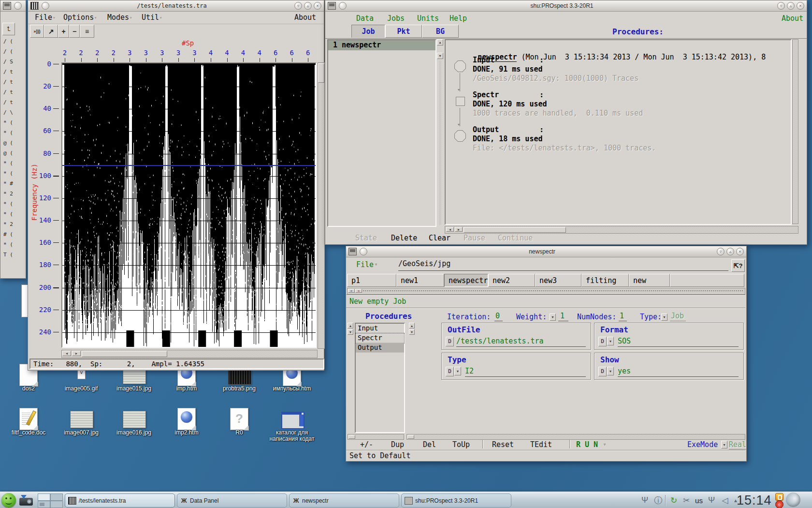  I want to click on lock-icon, so click(779, 497).